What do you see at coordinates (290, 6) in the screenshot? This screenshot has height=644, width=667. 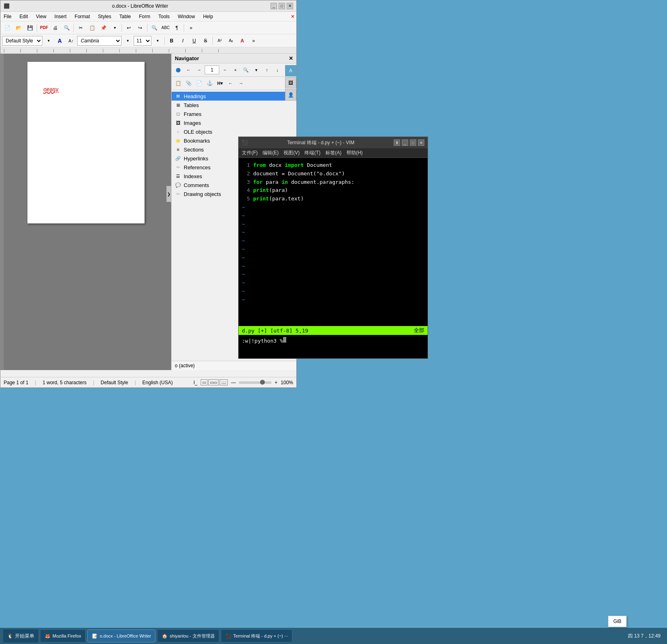 I see `lo-close-button: ✕` at bounding box center [290, 6].